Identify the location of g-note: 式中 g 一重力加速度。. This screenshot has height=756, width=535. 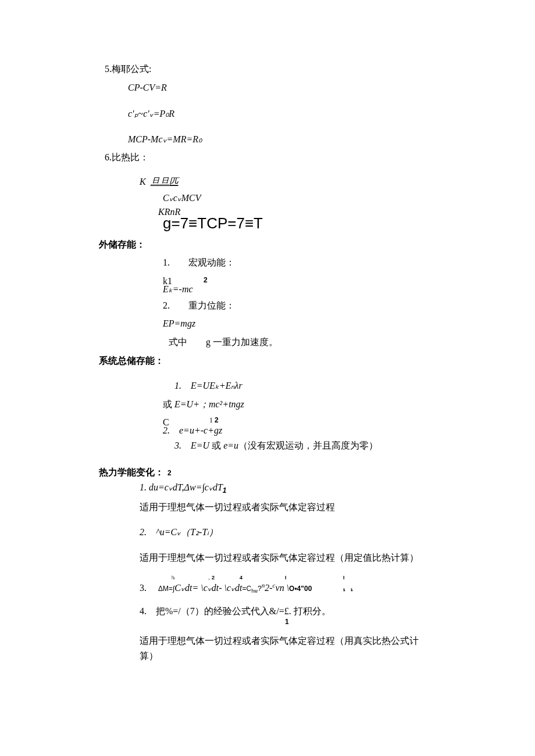
(299, 342).